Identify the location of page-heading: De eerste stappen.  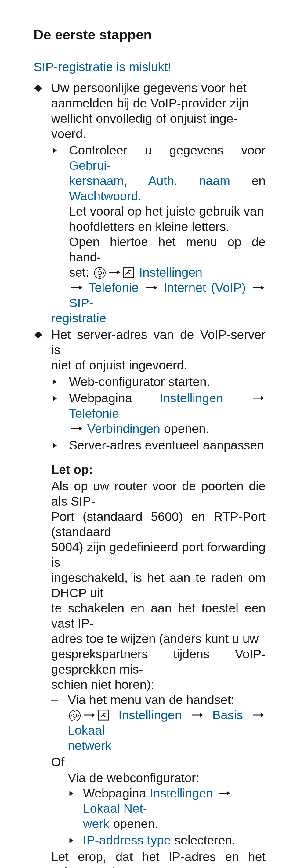
(150, 35).